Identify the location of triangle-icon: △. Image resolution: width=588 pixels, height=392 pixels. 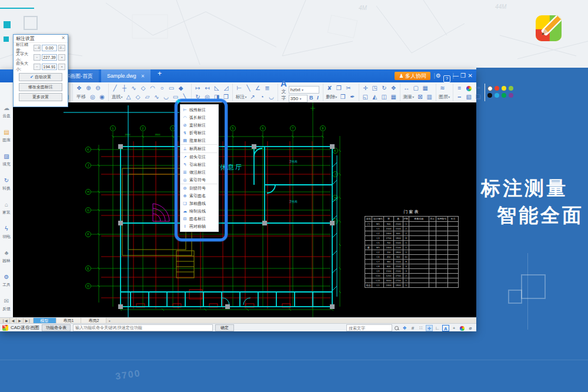
(128, 97).